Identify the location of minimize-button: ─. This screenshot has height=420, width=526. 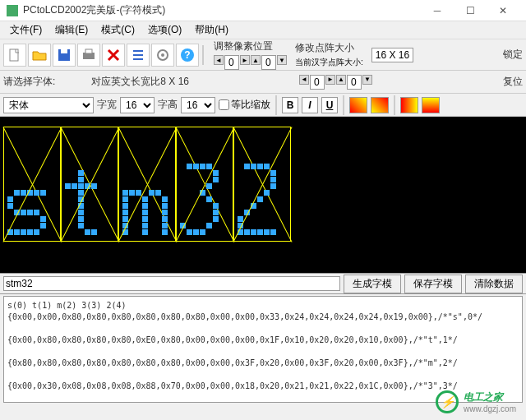
(437, 11).